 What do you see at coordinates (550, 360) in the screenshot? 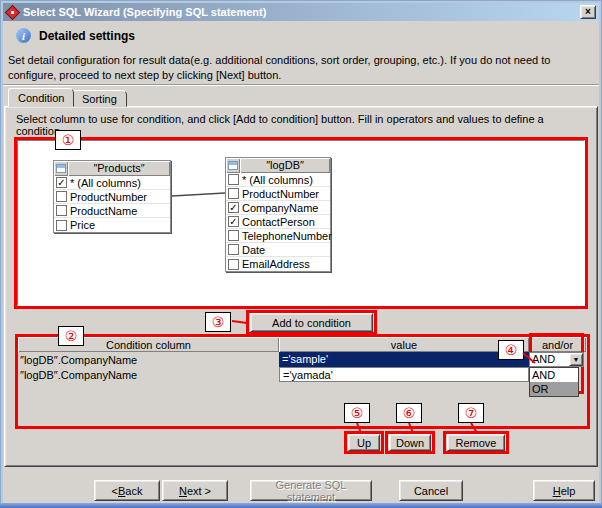
I see `andor-selected-value: AND` at bounding box center [550, 360].